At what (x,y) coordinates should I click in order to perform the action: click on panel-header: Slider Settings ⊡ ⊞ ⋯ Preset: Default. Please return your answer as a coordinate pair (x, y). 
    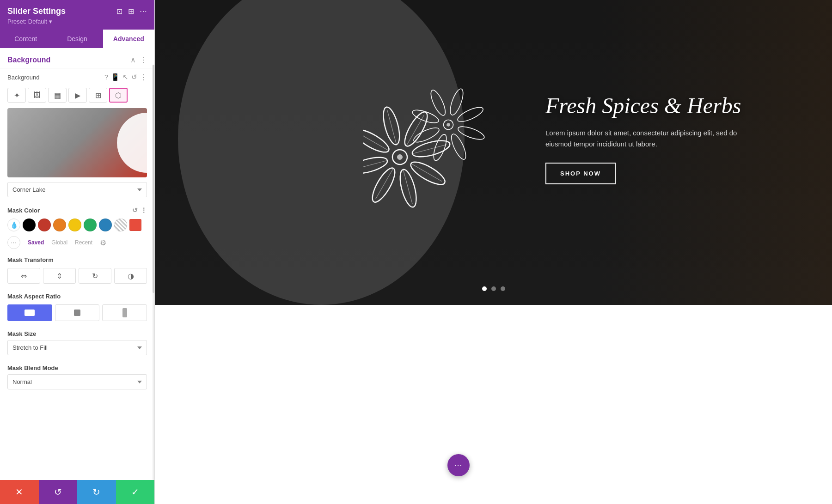
    Looking at the image, I should click on (77, 15).